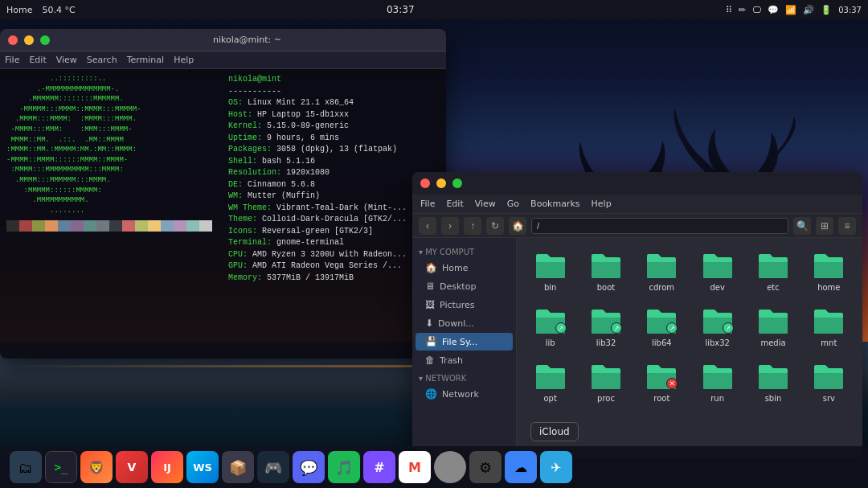 This screenshot has height=488, width=868. What do you see at coordinates (29, 40) in the screenshot?
I see `terminal-minimize-btn` at bounding box center [29, 40].